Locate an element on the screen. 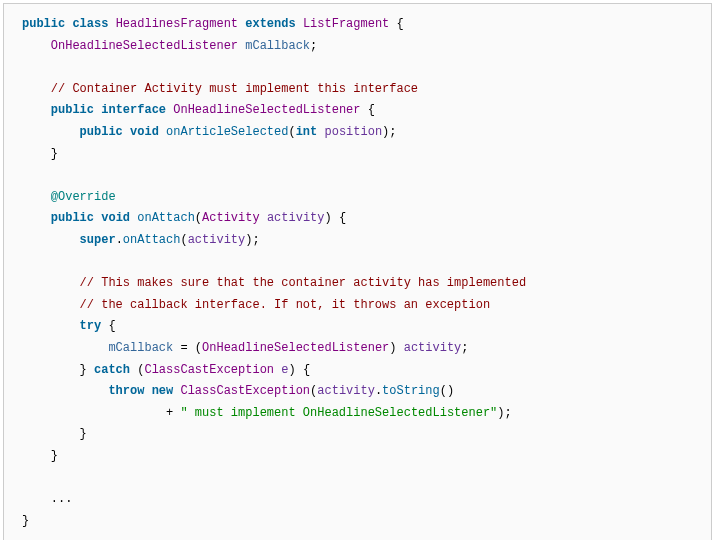 The image size is (715, 540). kw-void: void is located at coordinates (144, 132).